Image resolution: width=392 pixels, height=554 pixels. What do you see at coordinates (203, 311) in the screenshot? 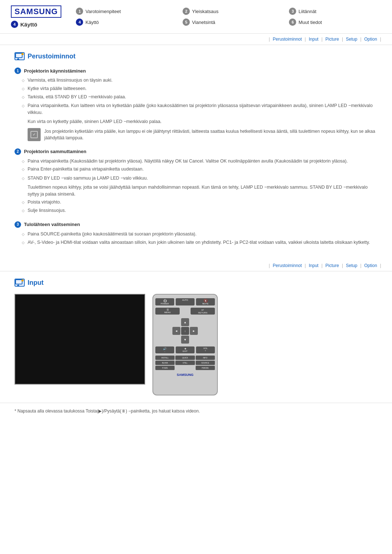
I see `remote-return-btn: ↩ RETURN` at bounding box center [203, 311].